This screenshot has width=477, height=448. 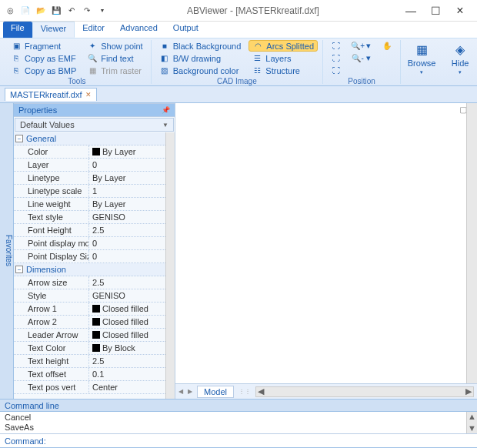 What do you see at coordinates (89, 205) in the screenshot?
I see `property-row: Line weightBy Layer` at bounding box center [89, 205].